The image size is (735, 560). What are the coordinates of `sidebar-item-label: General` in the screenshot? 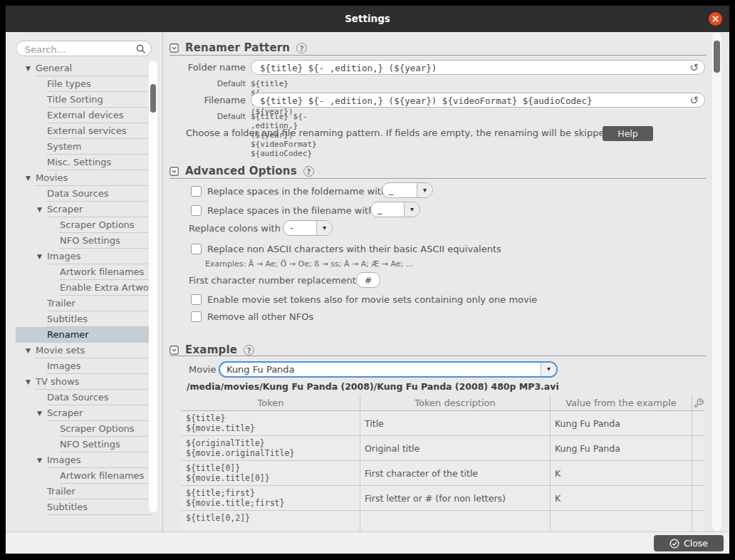 It's located at (54, 68).